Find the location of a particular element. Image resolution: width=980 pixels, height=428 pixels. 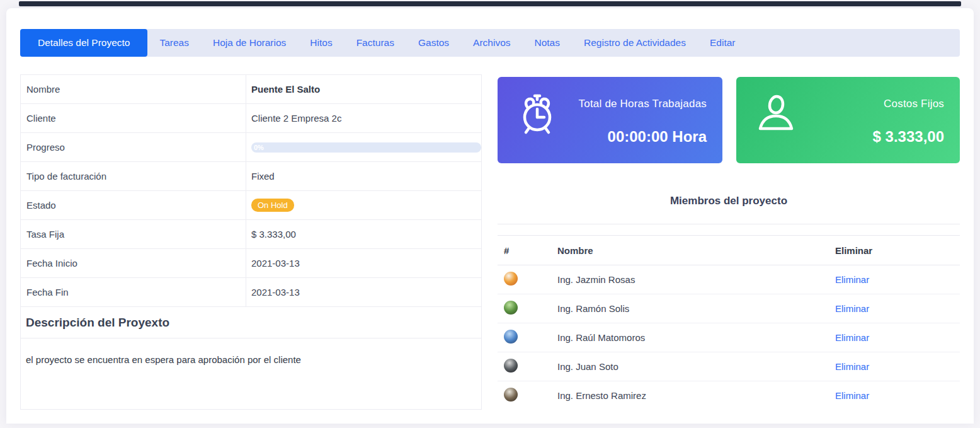

member-row: Ing. Ernesto Ramirez Eliminar is located at coordinates (729, 395).